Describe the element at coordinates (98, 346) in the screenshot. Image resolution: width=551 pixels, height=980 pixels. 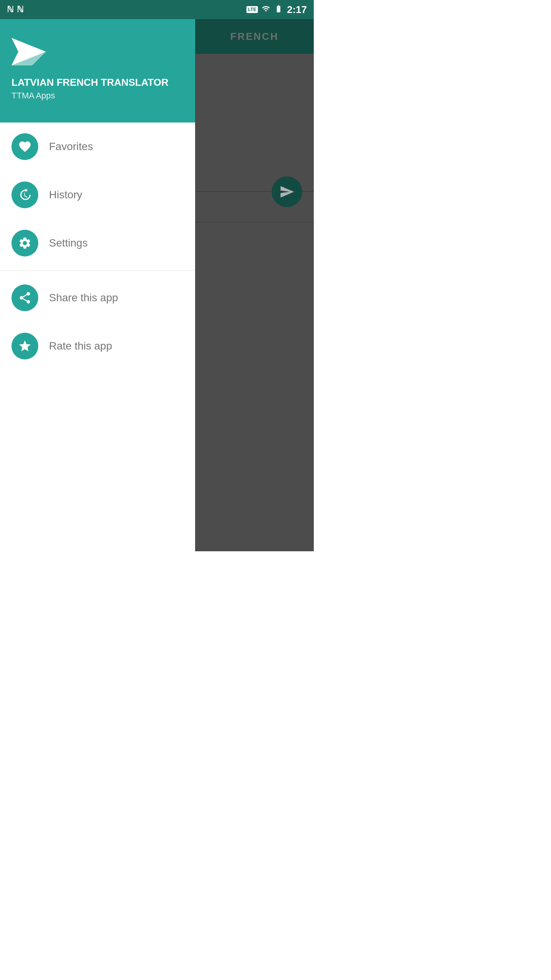
I see `menu-item-rate: Rate this app` at that location.